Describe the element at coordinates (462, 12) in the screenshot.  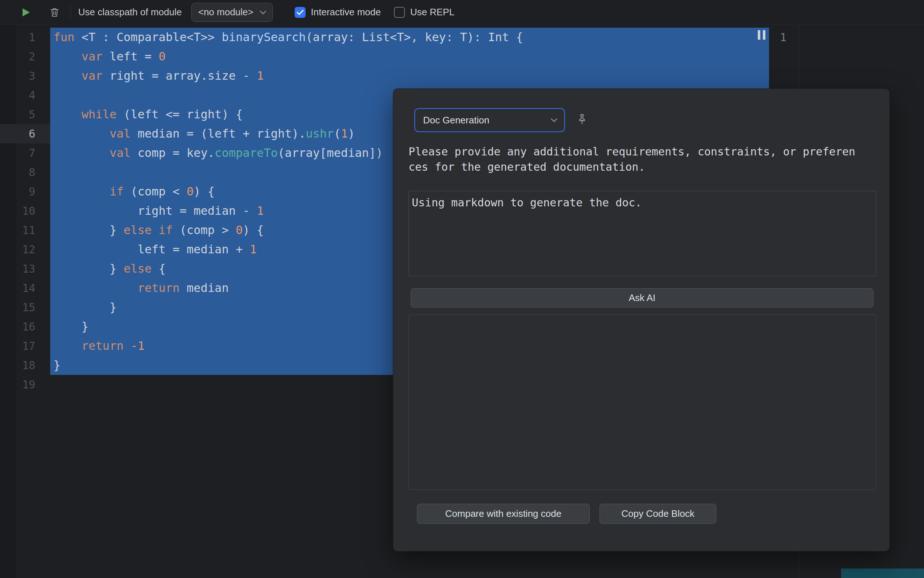
I see `toolbar: Use classpath of module <no module> Inte…` at that location.